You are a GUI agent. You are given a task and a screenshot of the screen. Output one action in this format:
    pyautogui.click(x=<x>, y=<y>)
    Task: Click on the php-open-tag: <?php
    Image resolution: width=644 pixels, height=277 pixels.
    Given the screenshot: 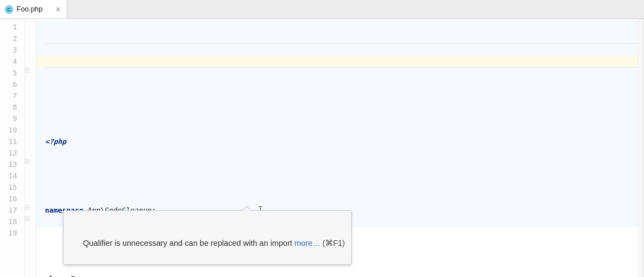 What is the action you would take?
    pyautogui.click(x=56, y=141)
    